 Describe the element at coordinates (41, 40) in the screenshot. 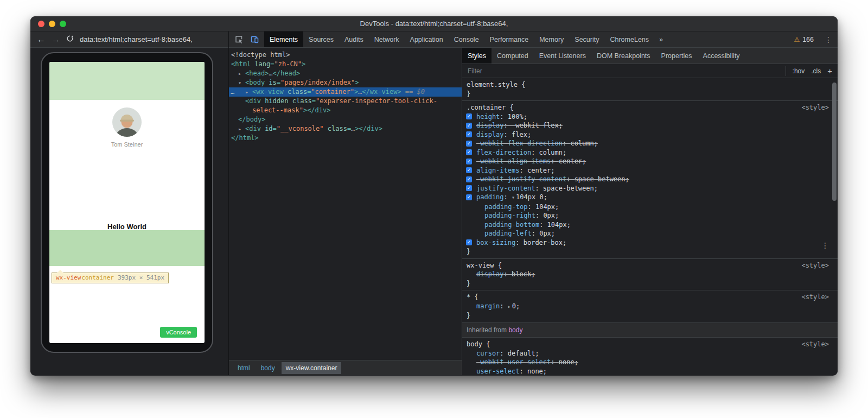

I see `back-icon: ←` at that location.